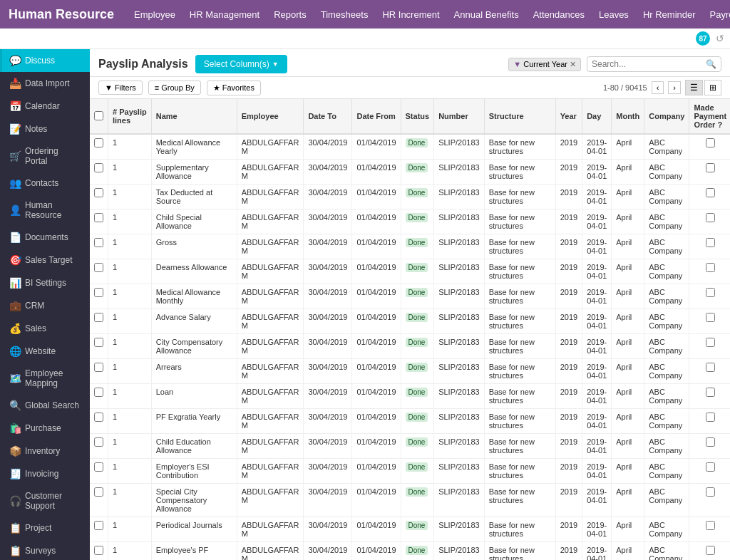 Image resolution: width=730 pixels, height=560 pixels. What do you see at coordinates (628, 530) in the screenshot?
I see `cell-month-15: April` at bounding box center [628, 530].